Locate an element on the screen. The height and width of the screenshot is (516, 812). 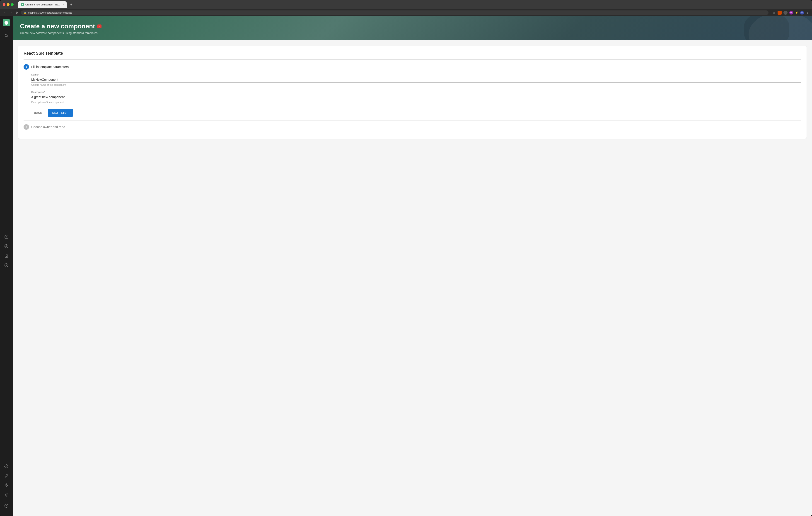
step-1-actions: BACK NEXT STEP is located at coordinates (416, 113).